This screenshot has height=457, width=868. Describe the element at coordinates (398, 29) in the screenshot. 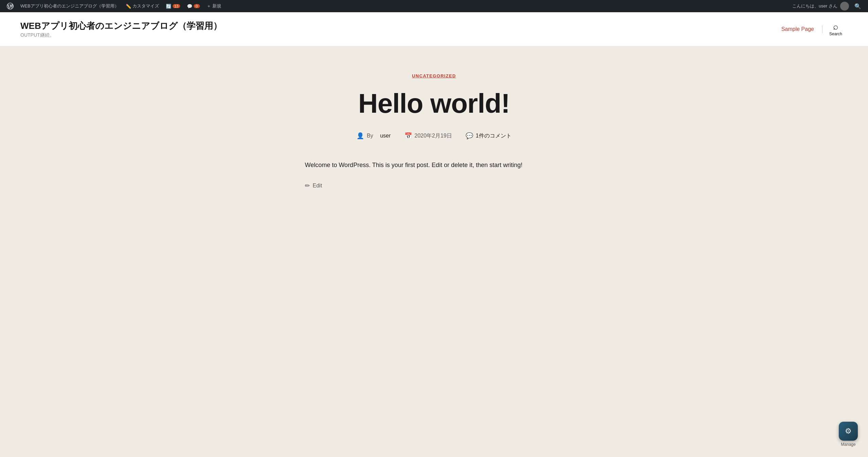

I see `site-branding: WEBアプリ初心者のエンジニアブログ（学習用） OUTPUT継続。` at that location.